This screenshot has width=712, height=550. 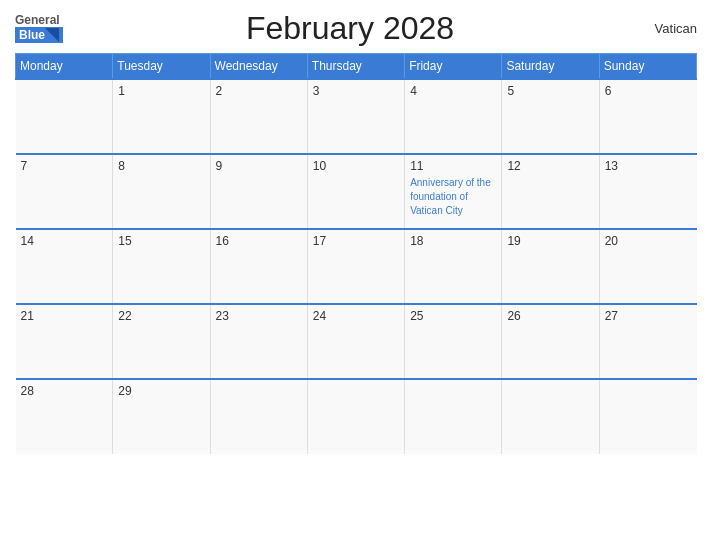 I want to click on day-number: 29, so click(x=161, y=391).